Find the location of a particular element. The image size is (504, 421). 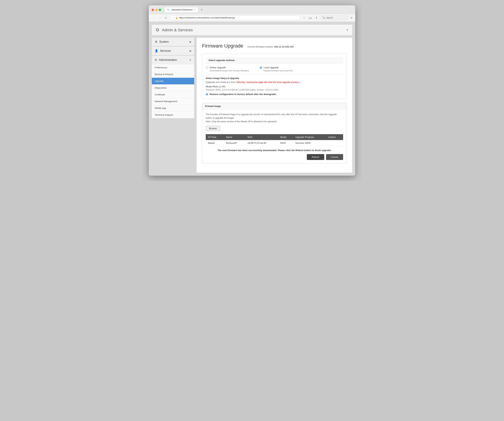

upgrade-table: AP Role Name MAC Model Upgrade Progress … is located at coordinates (275, 140).